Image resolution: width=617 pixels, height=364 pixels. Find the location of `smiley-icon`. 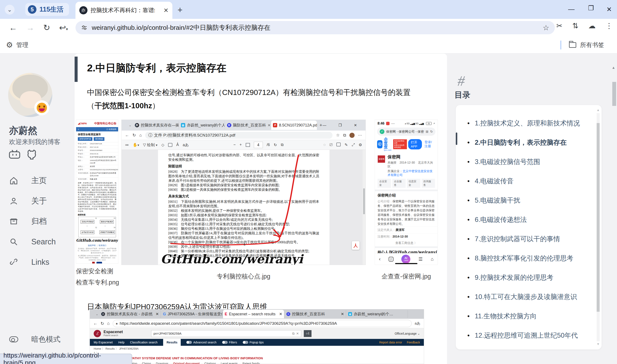

smiley-icon is located at coordinates (42, 108).